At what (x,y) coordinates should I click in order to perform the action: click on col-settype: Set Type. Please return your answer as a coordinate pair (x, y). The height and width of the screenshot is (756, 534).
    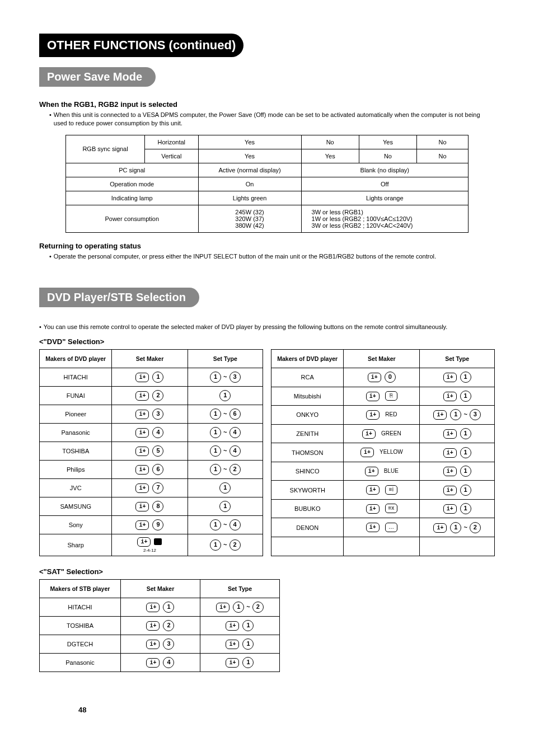
    Looking at the image, I should click on (225, 358).